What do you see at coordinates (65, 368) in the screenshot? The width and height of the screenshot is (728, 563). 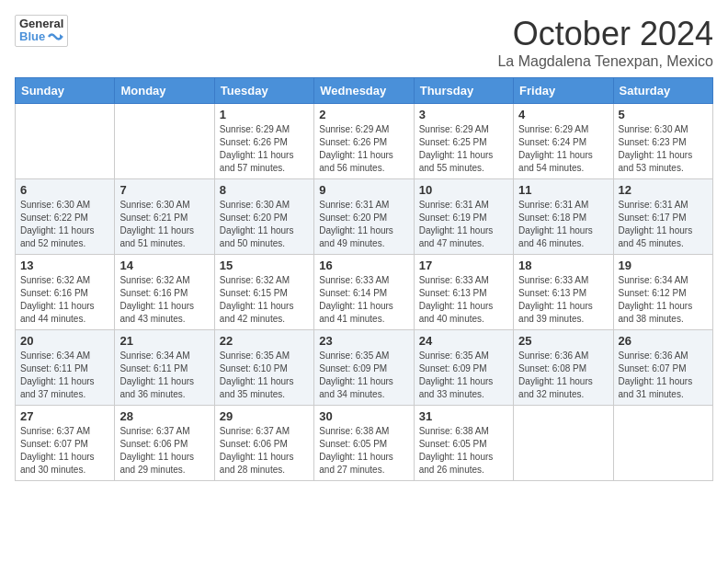 I see `calendar-cell: 20Sunrise: 6:34 AMSunset: 6:11 PMDayligh…` at bounding box center [65, 368].